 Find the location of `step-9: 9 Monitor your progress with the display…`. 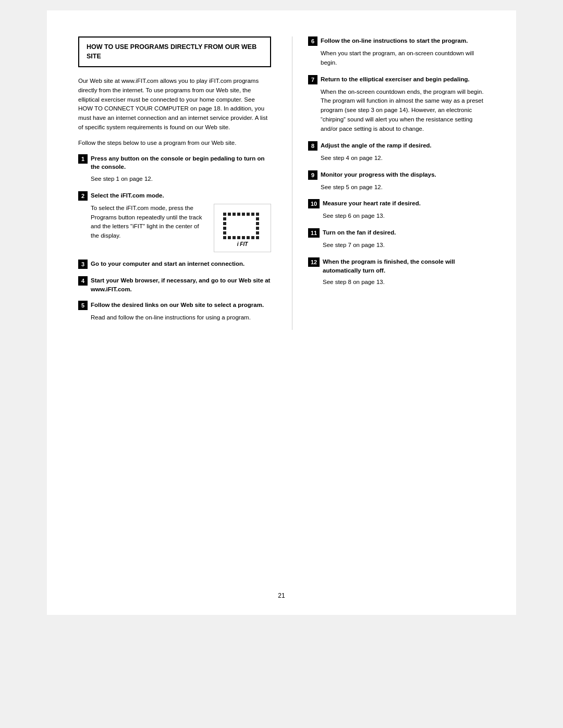

step-9: 9 Monitor your progress with the display… is located at coordinates (396, 181).